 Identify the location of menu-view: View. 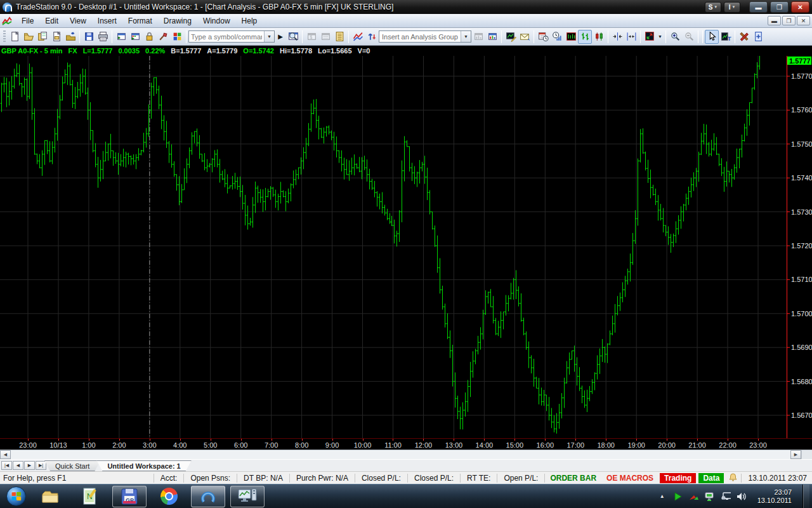
(78, 21).